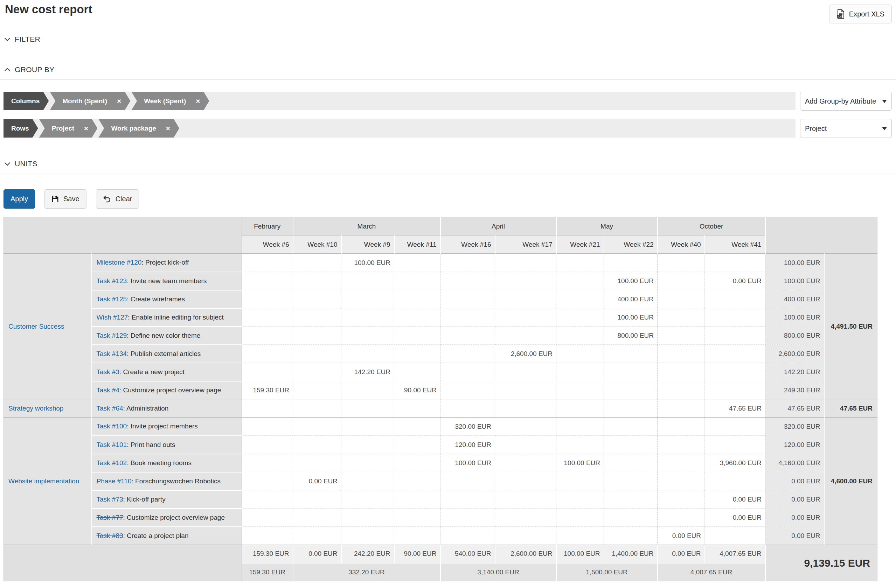 The image size is (896, 588). I want to click on work-package-subject: : Administration, so click(146, 408).